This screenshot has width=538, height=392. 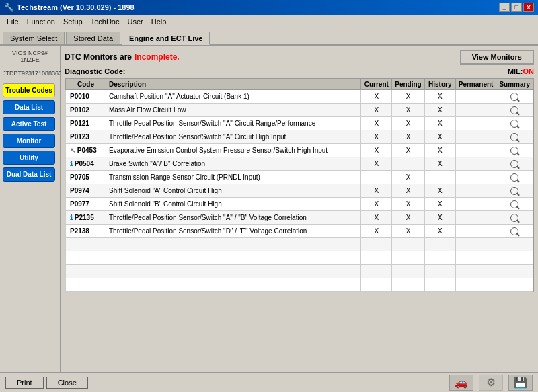 I want to click on dtc-current, so click(x=377, y=178).